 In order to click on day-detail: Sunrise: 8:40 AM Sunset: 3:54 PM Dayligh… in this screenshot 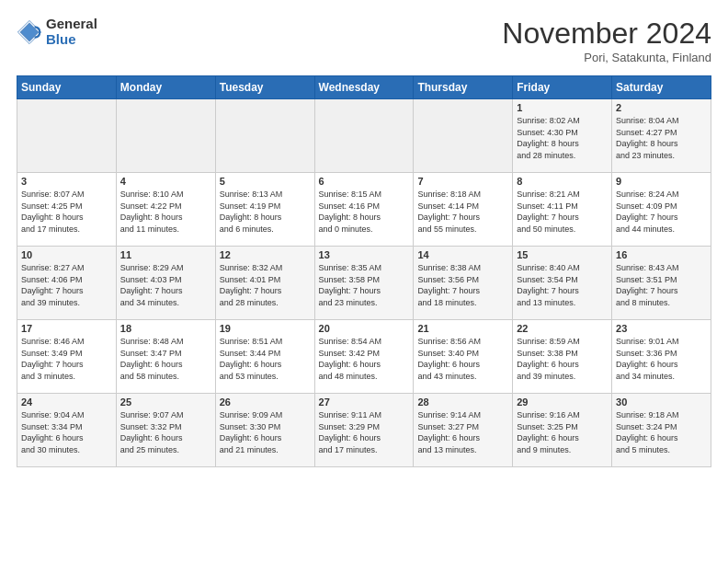, I will do `click(563, 285)`.